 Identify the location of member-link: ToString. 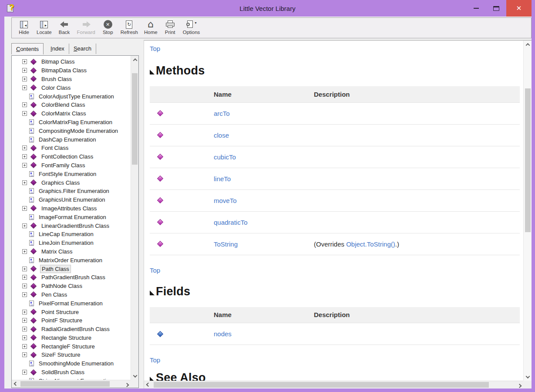
(225, 244).